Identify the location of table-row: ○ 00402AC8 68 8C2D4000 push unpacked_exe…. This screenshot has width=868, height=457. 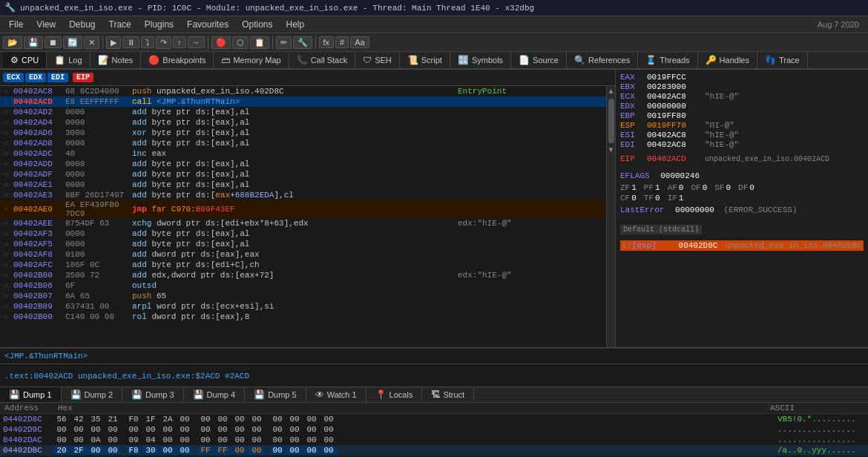
(303, 91).